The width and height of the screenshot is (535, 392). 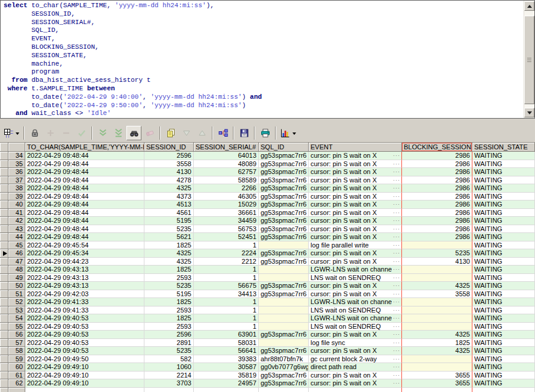 I want to click on scrollbar-thumb, so click(x=530, y=60).